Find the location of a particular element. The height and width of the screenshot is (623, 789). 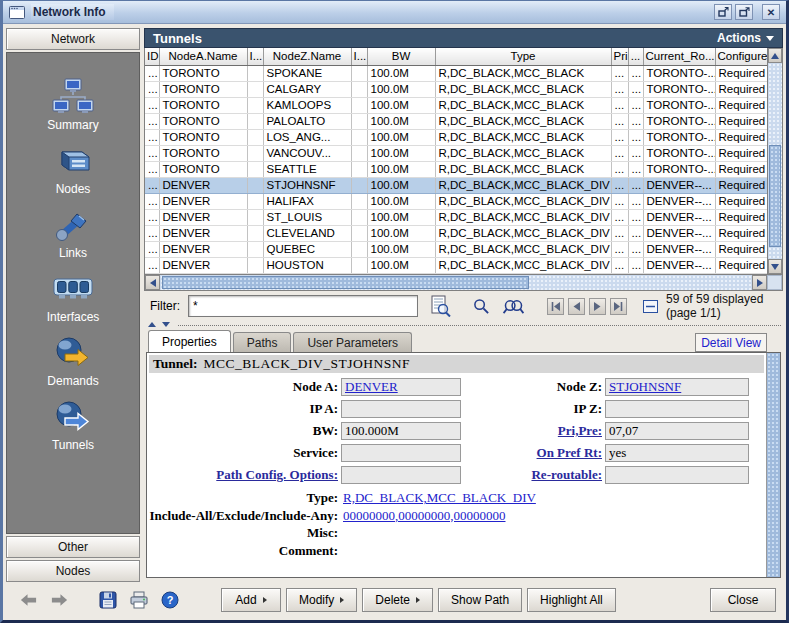

search-icon is located at coordinates (482, 306).